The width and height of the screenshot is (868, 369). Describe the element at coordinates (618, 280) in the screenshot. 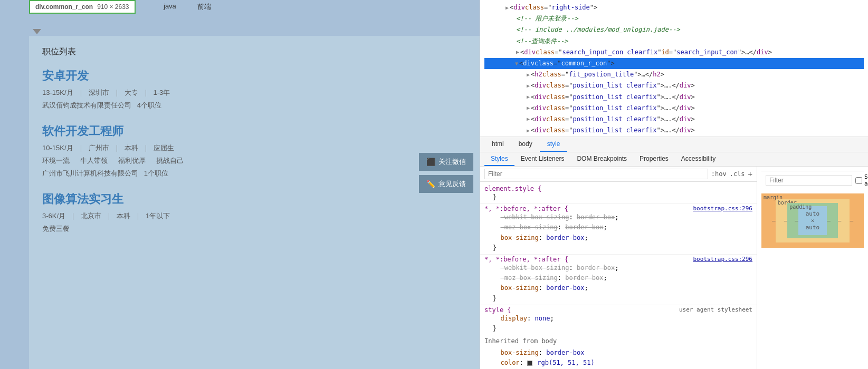

I see `css-rule: *, *:before, *:after { bootstrap.css:296…` at that location.